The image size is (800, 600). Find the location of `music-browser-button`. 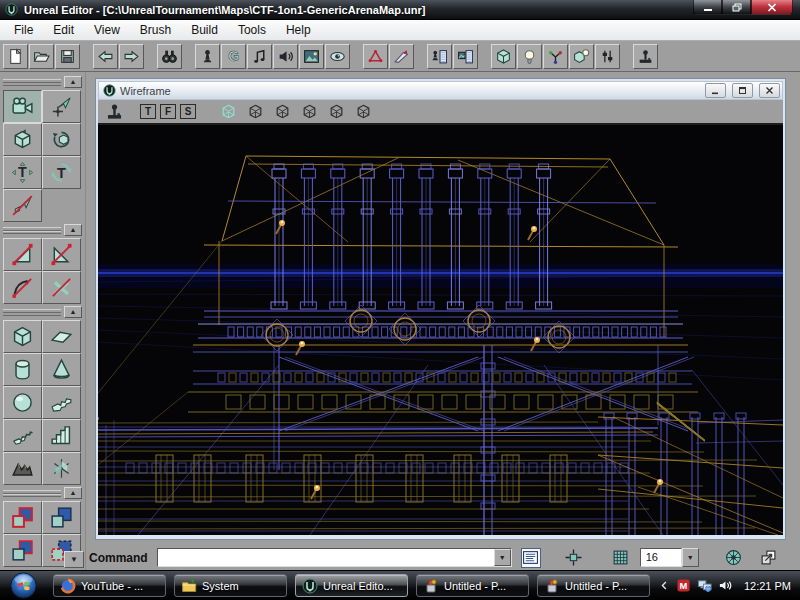

music-browser-button is located at coordinates (260, 56).